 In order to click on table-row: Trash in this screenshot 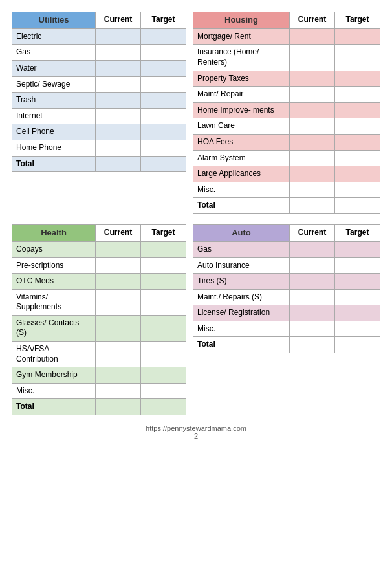, I will do `click(100, 101)`.